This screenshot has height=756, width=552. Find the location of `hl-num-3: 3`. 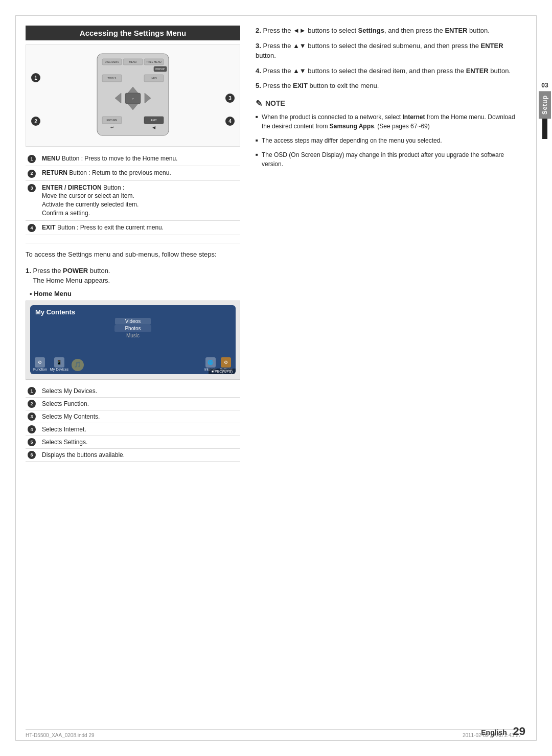

hl-num-3: 3 is located at coordinates (33, 416).